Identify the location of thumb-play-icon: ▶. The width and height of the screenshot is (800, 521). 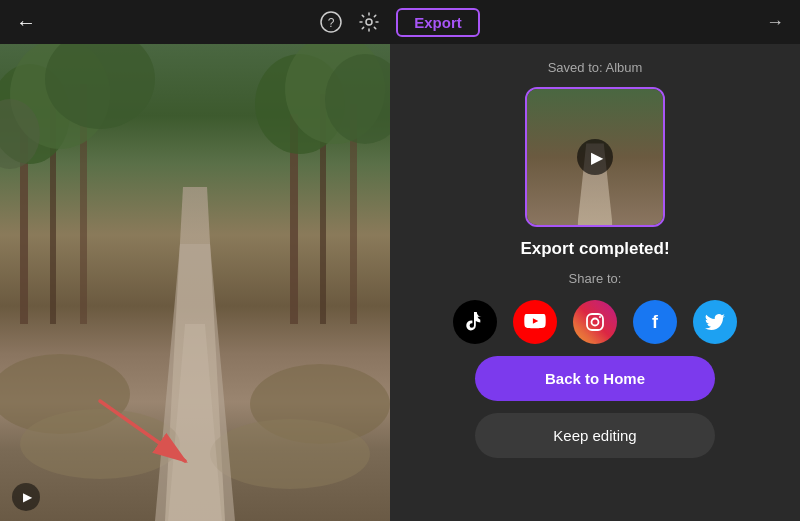
(597, 158).